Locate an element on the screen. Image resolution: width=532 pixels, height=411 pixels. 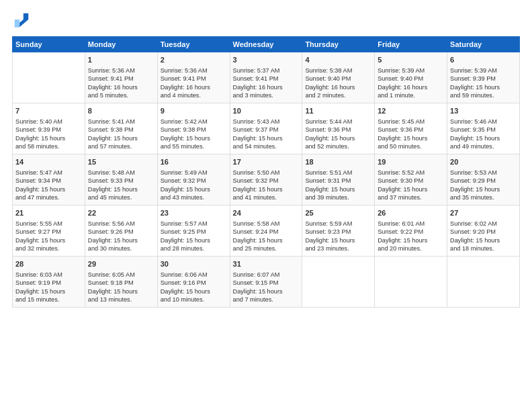
cell-line: and 49 minutes. is located at coordinates (484, 146).